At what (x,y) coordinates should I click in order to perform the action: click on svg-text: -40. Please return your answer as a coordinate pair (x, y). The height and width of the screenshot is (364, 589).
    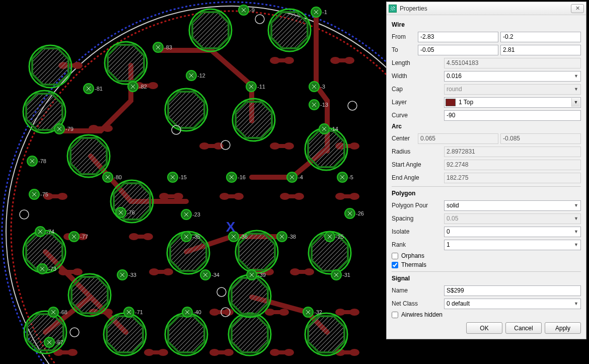
    Looking at the image, I should click on (197, 312).